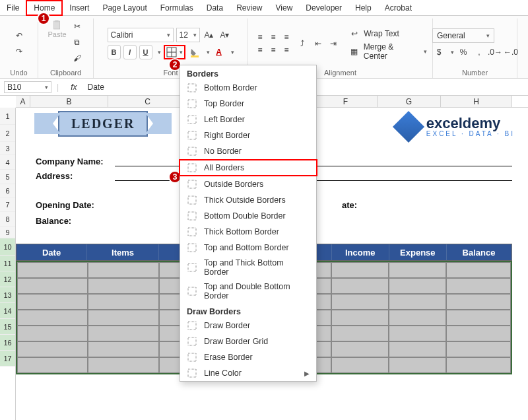 The image size is (528, 420). What do you see at coordinates (28, 87) in the screenshot?
I see `name-box: B10▾` at bounding box center [28, 87].